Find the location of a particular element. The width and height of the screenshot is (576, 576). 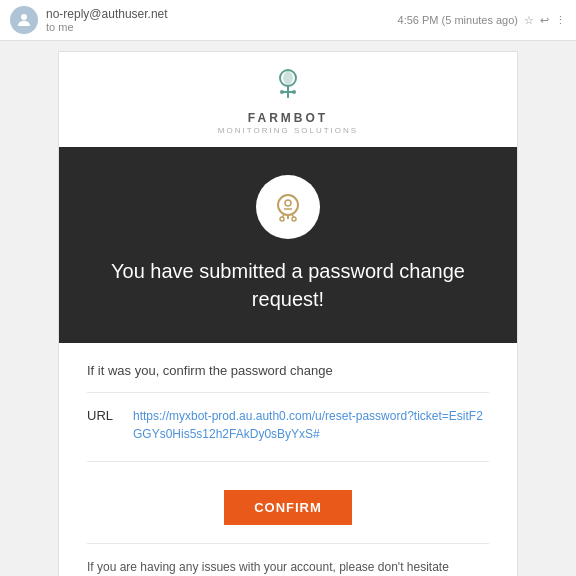

sender-email: no-reply@authuser.net is located at coordinates (218, 14).